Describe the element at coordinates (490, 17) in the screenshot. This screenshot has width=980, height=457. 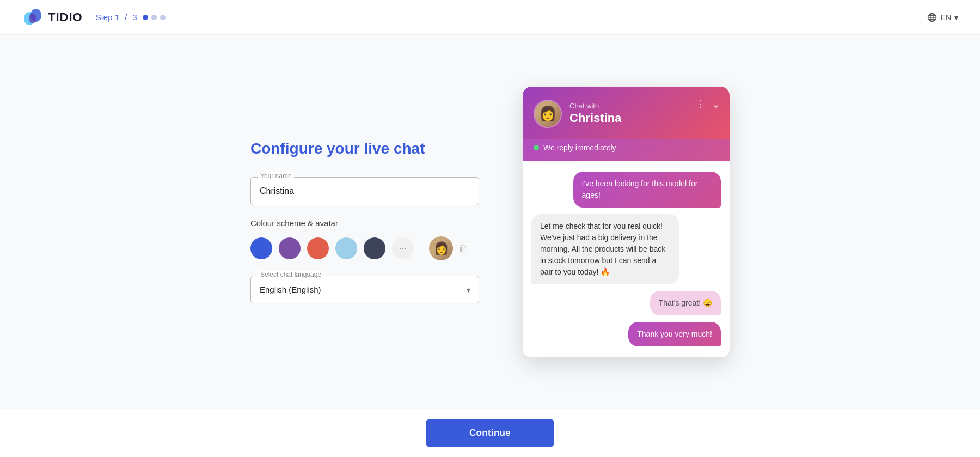
I see `header: TIDIO Step 1 / 3 EN ▾` at that location.